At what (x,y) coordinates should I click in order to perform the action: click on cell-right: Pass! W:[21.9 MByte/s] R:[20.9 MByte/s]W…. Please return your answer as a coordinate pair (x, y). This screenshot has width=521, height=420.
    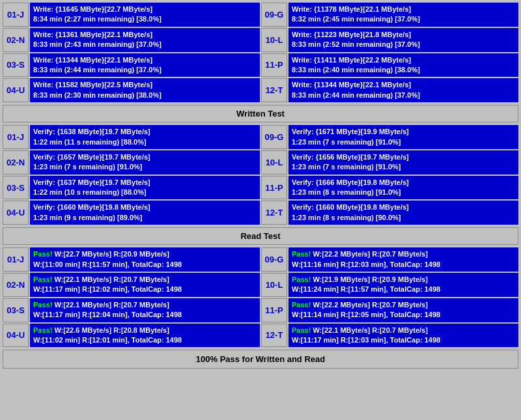
    Looking at the image, I should click on (404, 285).